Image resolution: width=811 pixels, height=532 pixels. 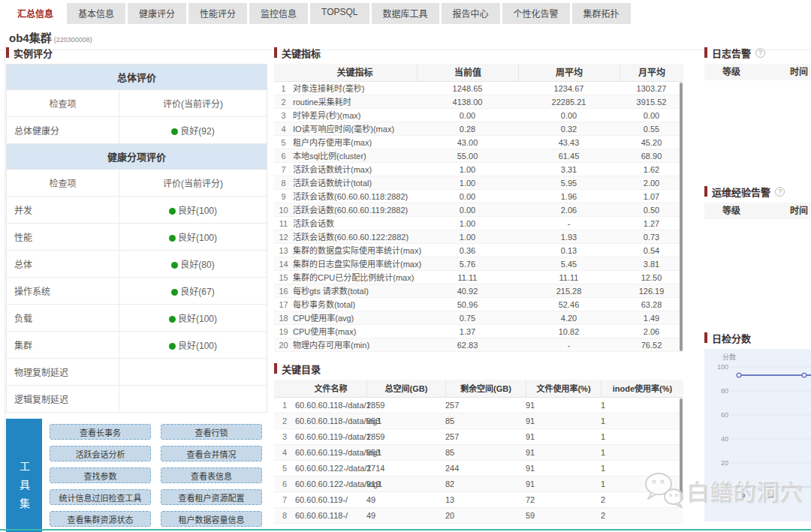 What do you see at coordinates (467, 73) in the screenshot?
I see `col-current: 当前值` at bounding box center [467, 73].